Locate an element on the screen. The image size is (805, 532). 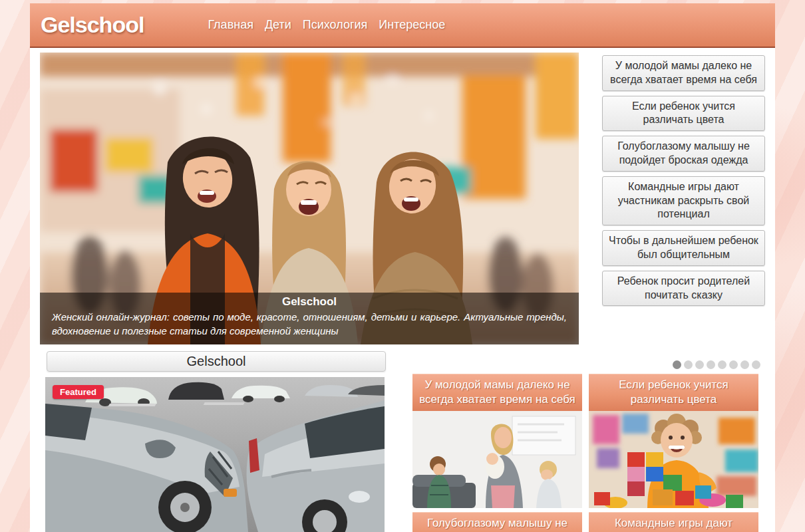
sidebar-item-clothes: Голубоглазому малышу не подойдет броская… is located at coordinates (684, 154).